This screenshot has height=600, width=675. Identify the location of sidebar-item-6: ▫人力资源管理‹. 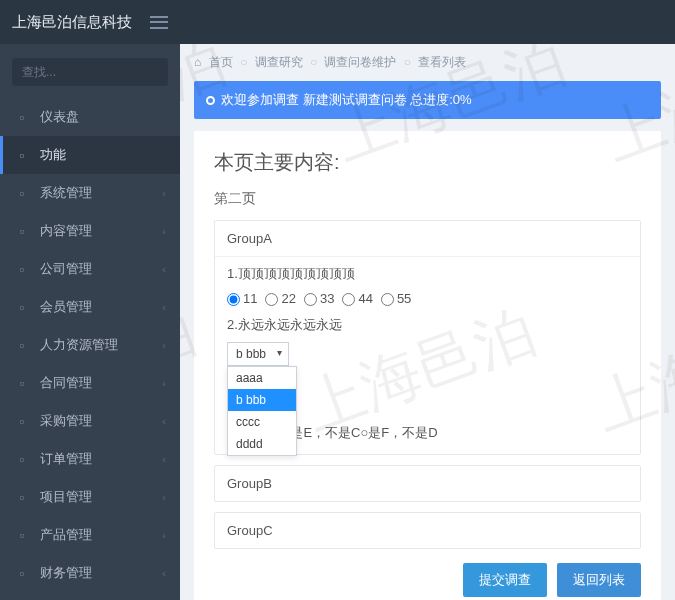
(90, 345).